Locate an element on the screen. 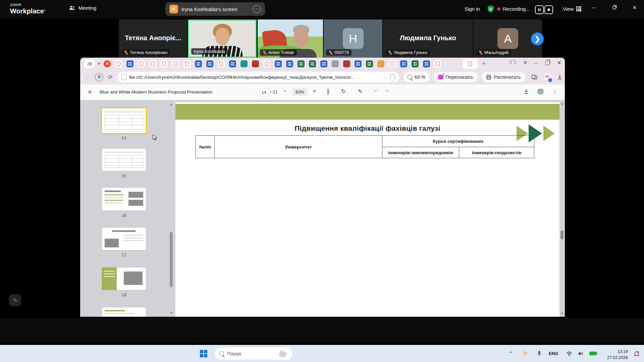 This screenshot has width=644, height=362. amber-tab-favicon is located at coordinates (381, 64).